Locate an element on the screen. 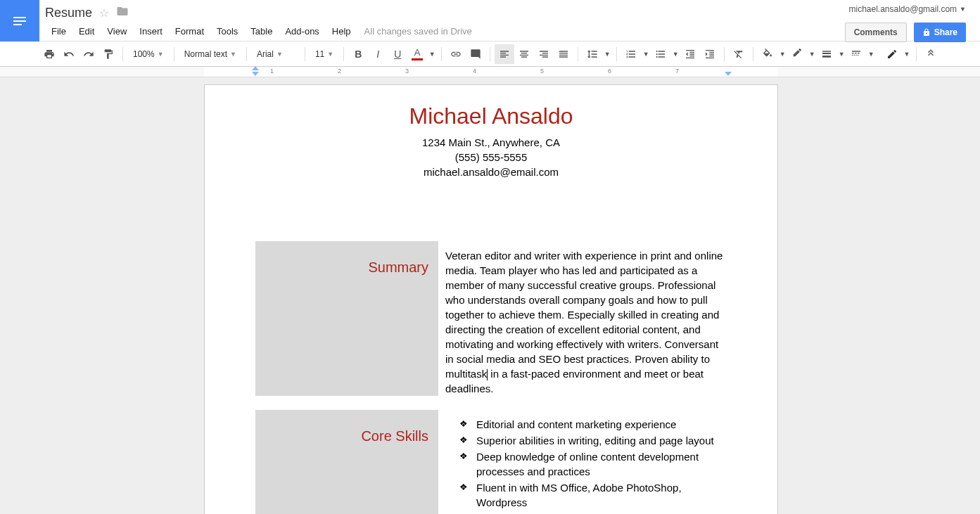 The height and width of the screenshot is (514, 980). horizontal-ruler: 1 2 3 4 5 6 7 is located at coordinates (490, 72).